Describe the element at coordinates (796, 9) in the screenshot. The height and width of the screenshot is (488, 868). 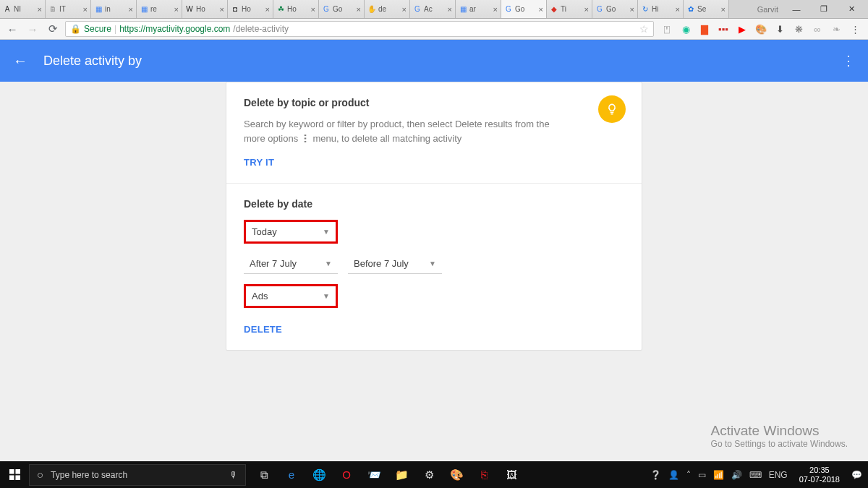
I see `minimize-button: —` at that location.